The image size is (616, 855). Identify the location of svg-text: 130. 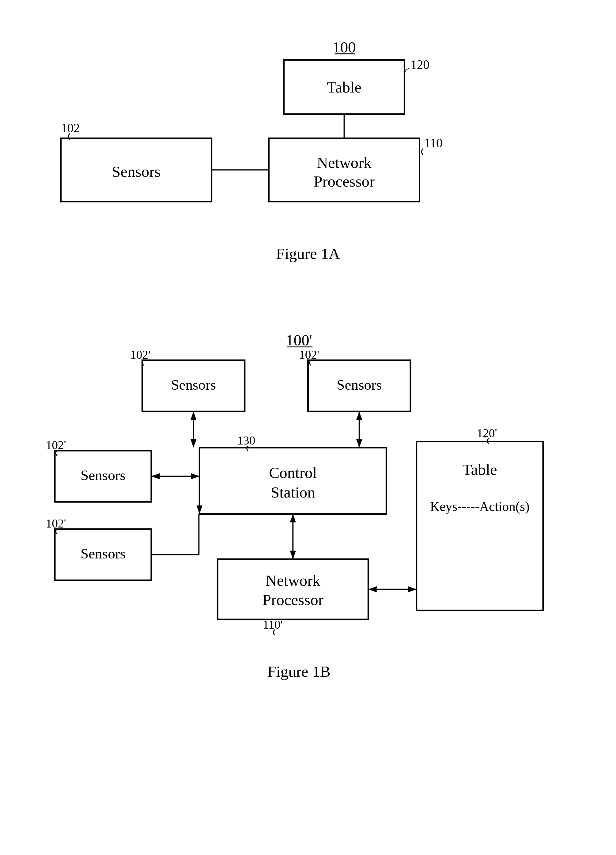
(246, 440).